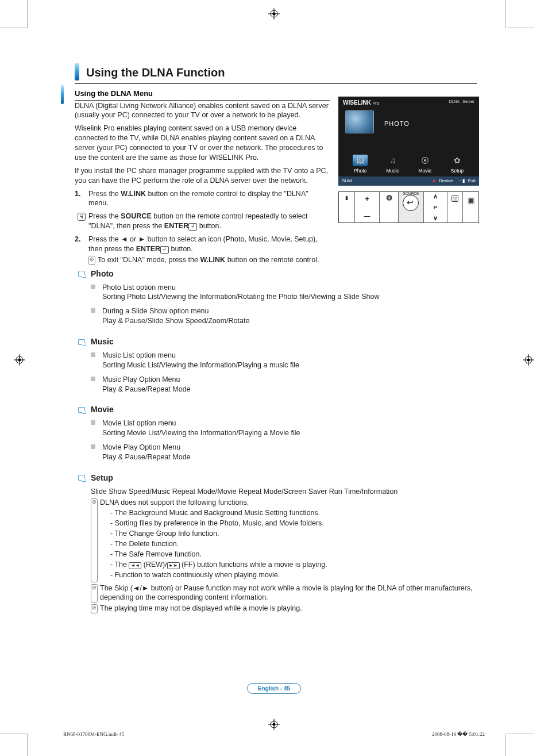 Image resolution: width=548 pixels, height=756 pixels. I want to click on step-2: 2. Press the ◄ or ► button to select an …, so click(202, 250).